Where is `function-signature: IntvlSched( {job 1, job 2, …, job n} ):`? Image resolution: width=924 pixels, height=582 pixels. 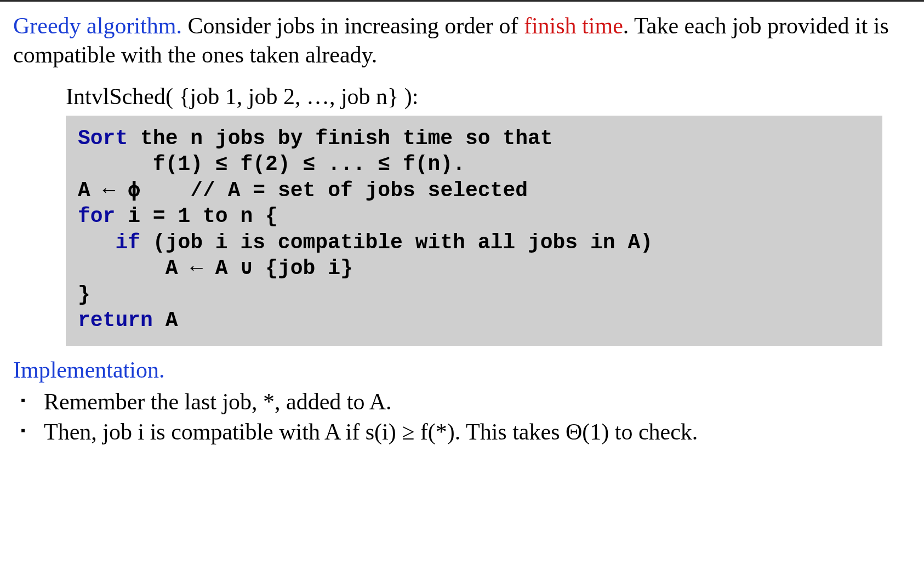 function-signature: IntvlSched( {job 1, job 2, …, job n} ): is located at coordinates (488, 96).